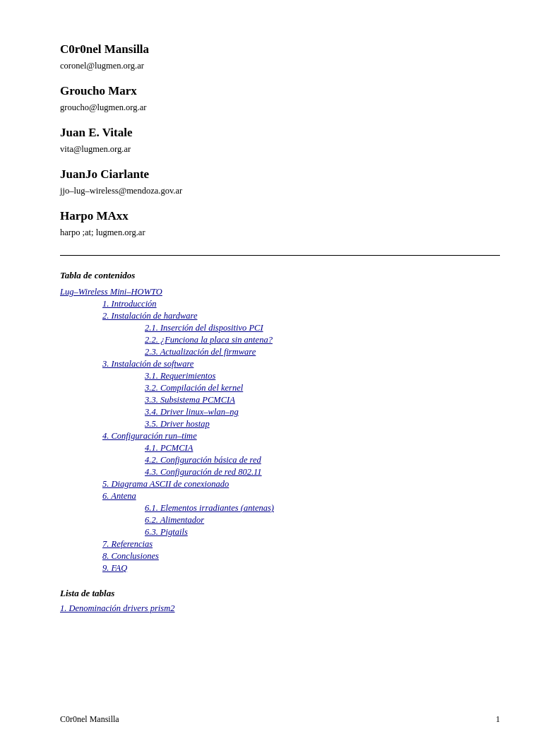  I want to click on toc-item-4-3: 4.3. Configuración de red 802.11, so click(322, 472).